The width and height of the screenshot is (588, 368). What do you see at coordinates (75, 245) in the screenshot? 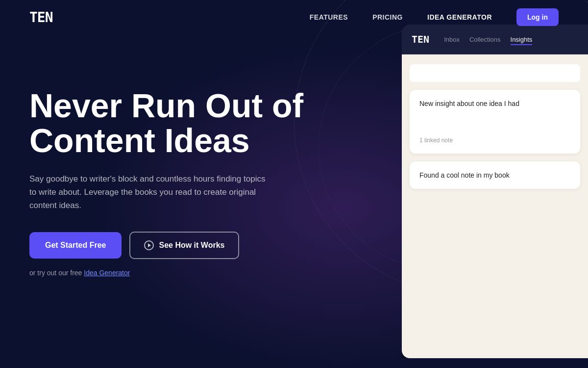
I see `get-started-button: Get Started Free` at bounding box center [75, 245].